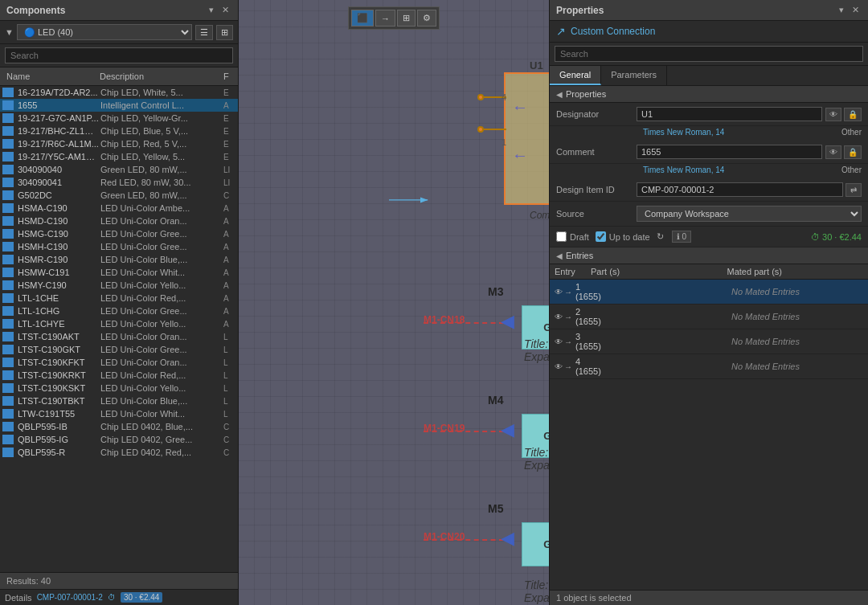 The height and width of the screenshot is (605, 868). I want to click on item-desc: Red LED, 80 mW, 30..., so click(162, 182).